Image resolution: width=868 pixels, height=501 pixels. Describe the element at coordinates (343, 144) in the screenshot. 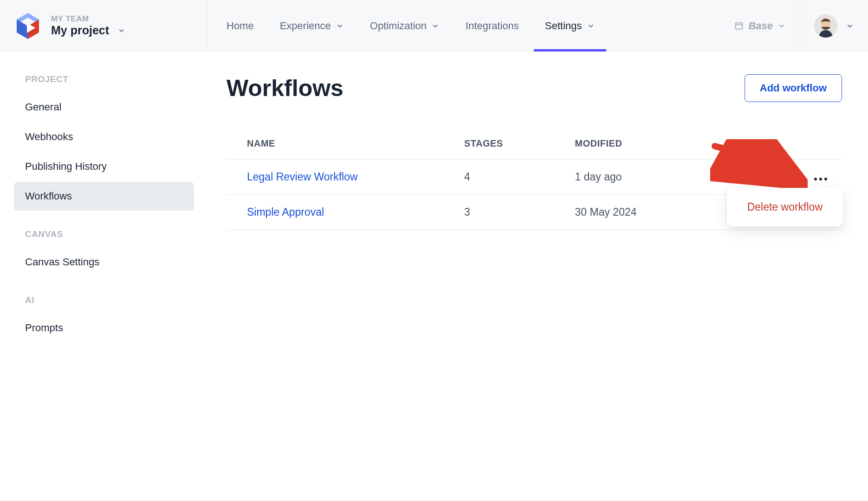

I see `col-name: NAME` at that location.